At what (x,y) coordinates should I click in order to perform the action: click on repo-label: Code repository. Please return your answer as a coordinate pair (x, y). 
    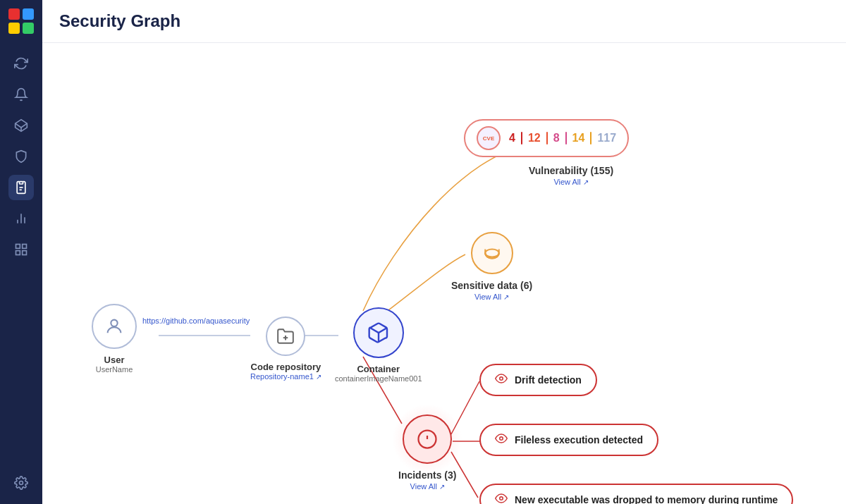
    Looking at the image, I should click on (286, 367).